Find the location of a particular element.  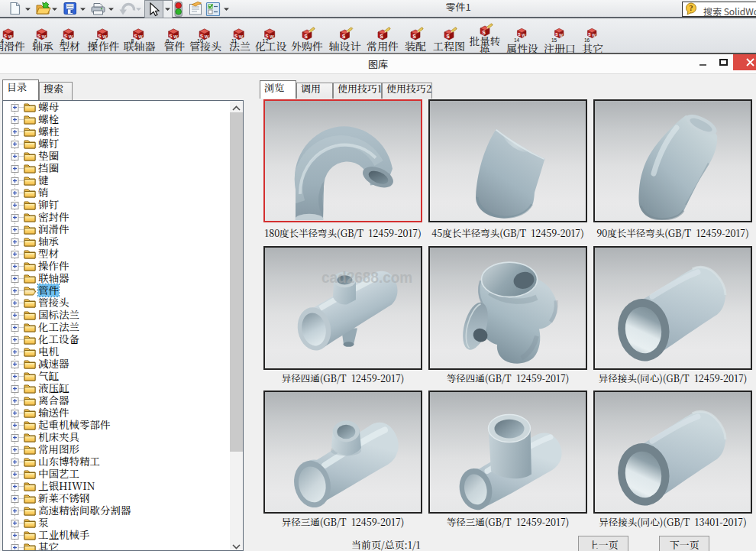

svg-text: 15 is located at coordinates (554, 40).